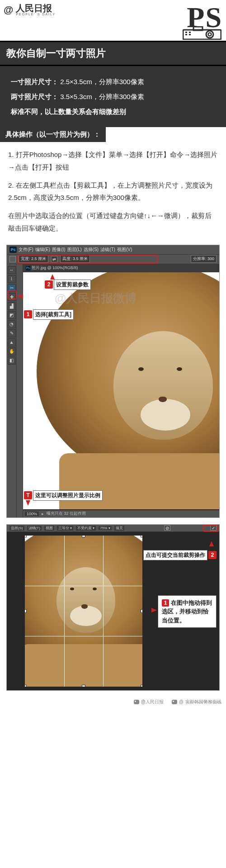 This screenshot has height=868, width=226. Describe the element at coordinates (102, 81) in the screenshot. I see `one-inch-value: 2.5×3.5cm，分辨率300像素` at that location.